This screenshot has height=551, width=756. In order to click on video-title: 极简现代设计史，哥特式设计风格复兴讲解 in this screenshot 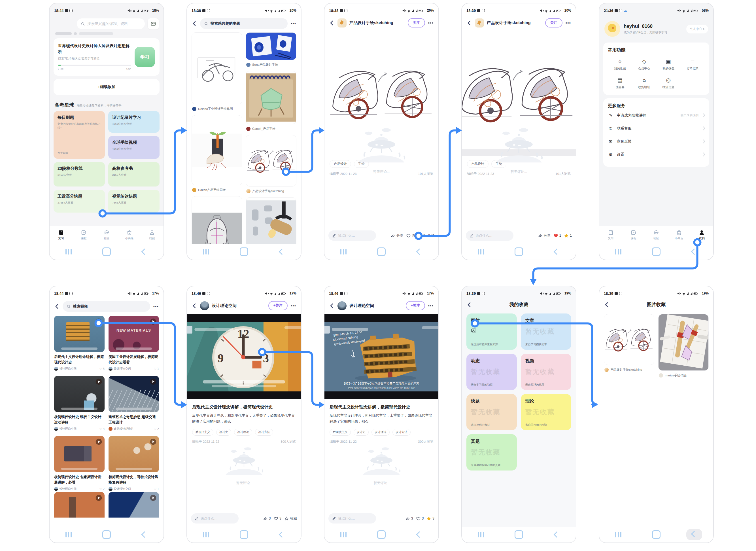, I will do `click(134, 480)`.